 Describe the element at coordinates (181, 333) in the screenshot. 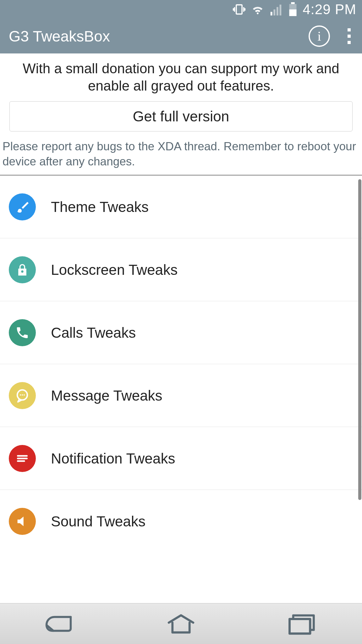

I see `list-item-calls: Calls Tweaks` at that location.